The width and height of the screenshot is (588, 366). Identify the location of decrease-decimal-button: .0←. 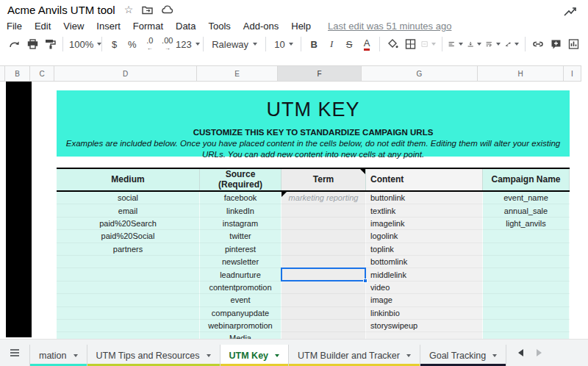
(150, 44).